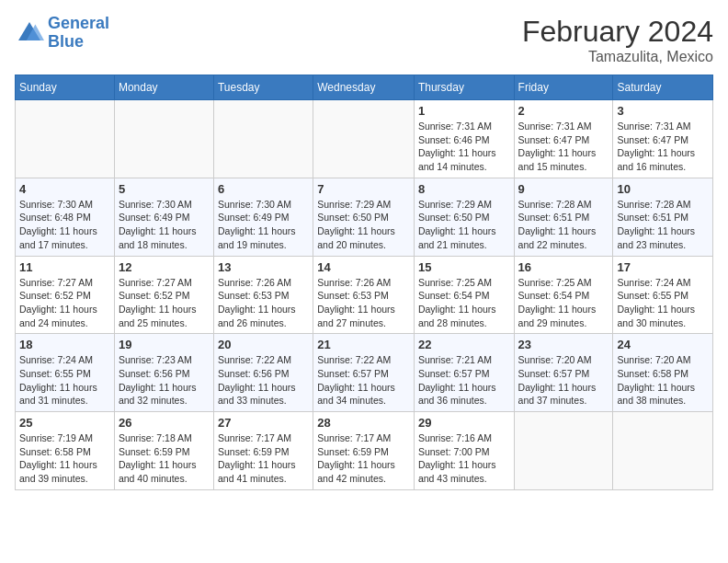 The image size is (728, 563). I want to click on day-number: 2, so click(564, 110).